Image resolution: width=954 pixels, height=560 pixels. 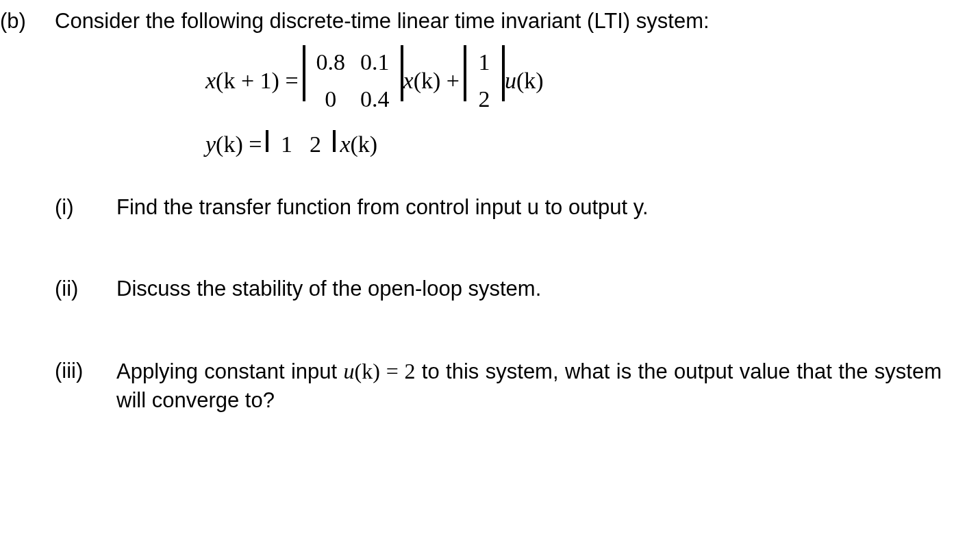 I want to click on eq2-tail-var: x, so click(x=345, y=144).